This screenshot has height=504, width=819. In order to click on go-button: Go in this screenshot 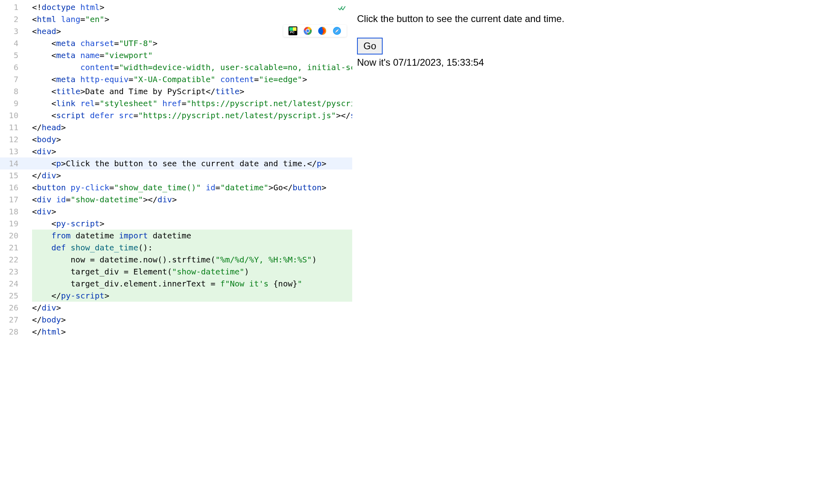, I will do `click(370, 46)`.